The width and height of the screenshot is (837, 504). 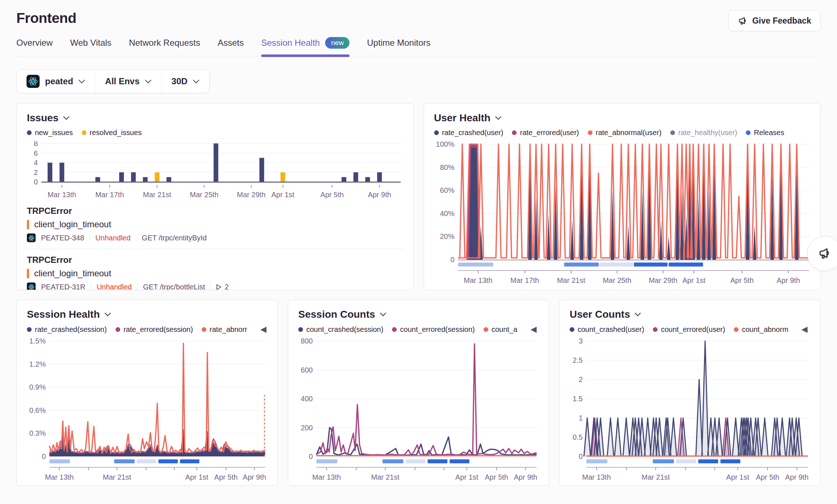 What do you see at coordinates (337, 314) in the screenshot?
I see `session-counts-title-label: Session Counts` at bounding box center [337, 314].